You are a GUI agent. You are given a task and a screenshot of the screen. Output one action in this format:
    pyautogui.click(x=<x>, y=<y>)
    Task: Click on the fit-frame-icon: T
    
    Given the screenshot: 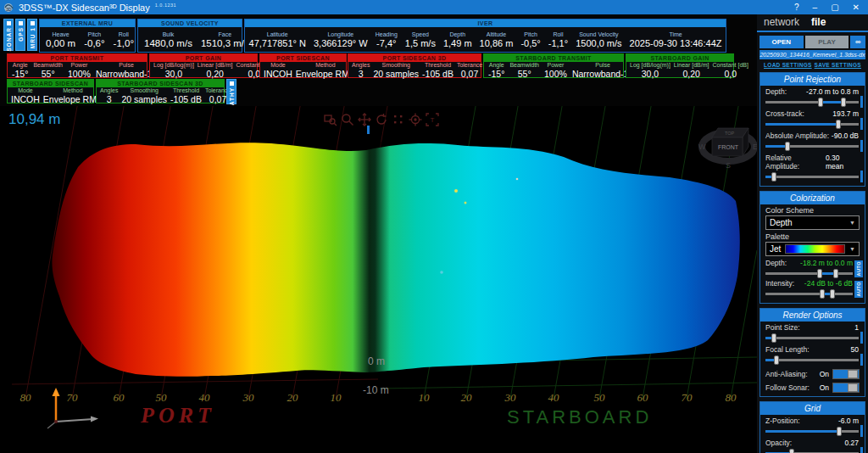 What is the action you would take?
    pyautogui.click(x=432, y=120)
    